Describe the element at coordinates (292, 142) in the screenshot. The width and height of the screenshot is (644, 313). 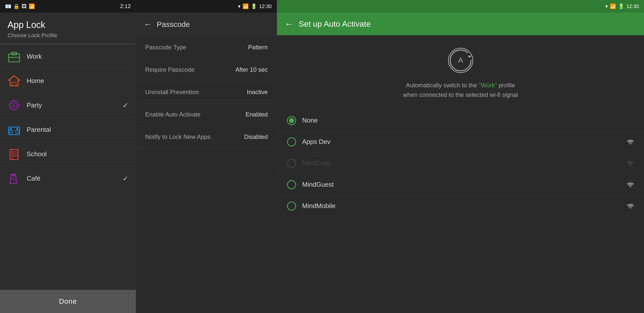
I see `radio-appsdev` at that location.